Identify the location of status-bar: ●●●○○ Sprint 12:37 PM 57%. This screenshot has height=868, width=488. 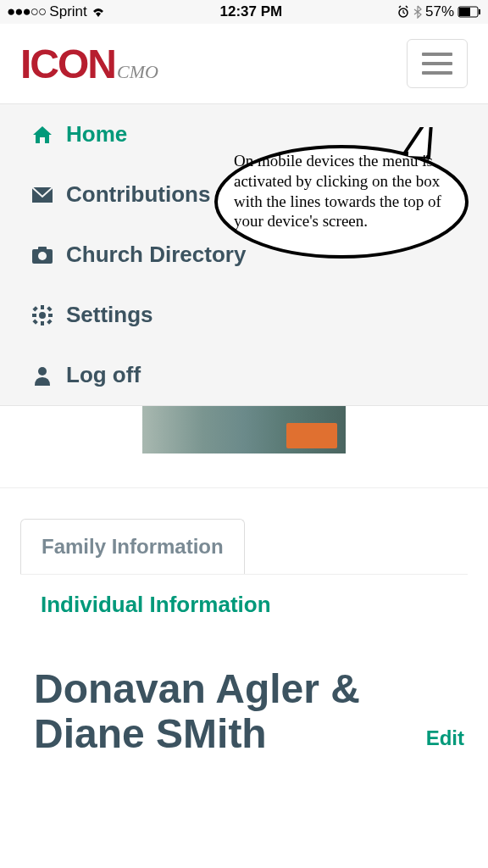
(244, 12).